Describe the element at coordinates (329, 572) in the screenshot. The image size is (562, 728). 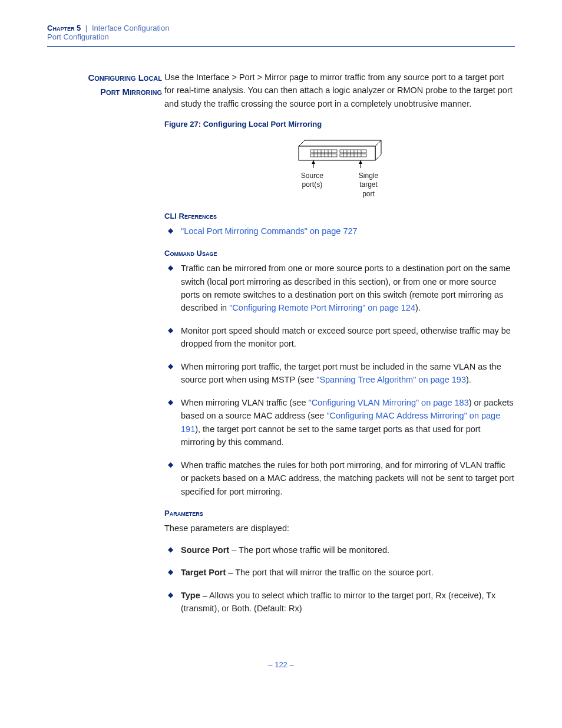
I see `param-desc: – The port that will mirror the traffic …` at that location.